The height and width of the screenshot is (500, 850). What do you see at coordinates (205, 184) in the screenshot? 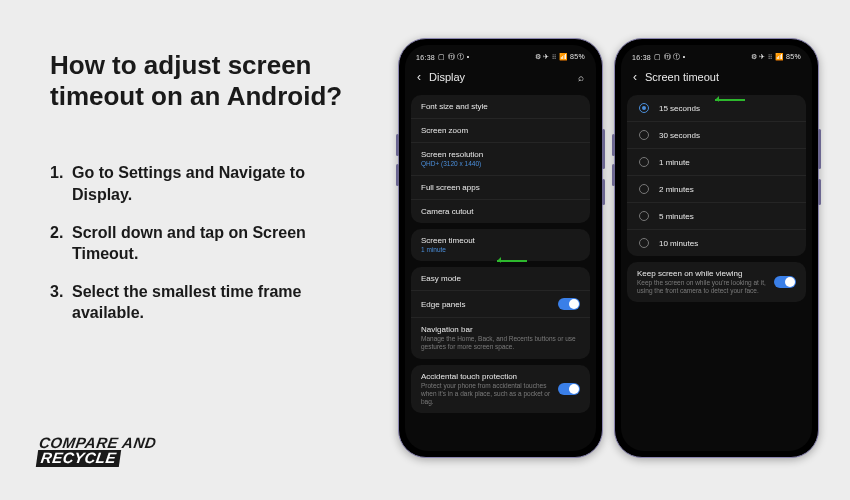
I see `step-1: Go to Settings and Navigate to Display.` at bounding box center [205, 184].